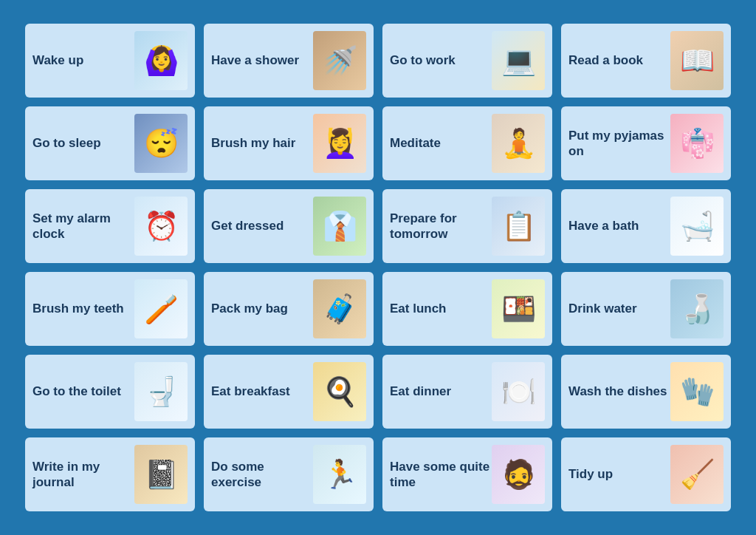 This screenshot has width=756, height=535. I want to click on card-illustration-wake-up: 🙆‍♀️, so click(161, 61).